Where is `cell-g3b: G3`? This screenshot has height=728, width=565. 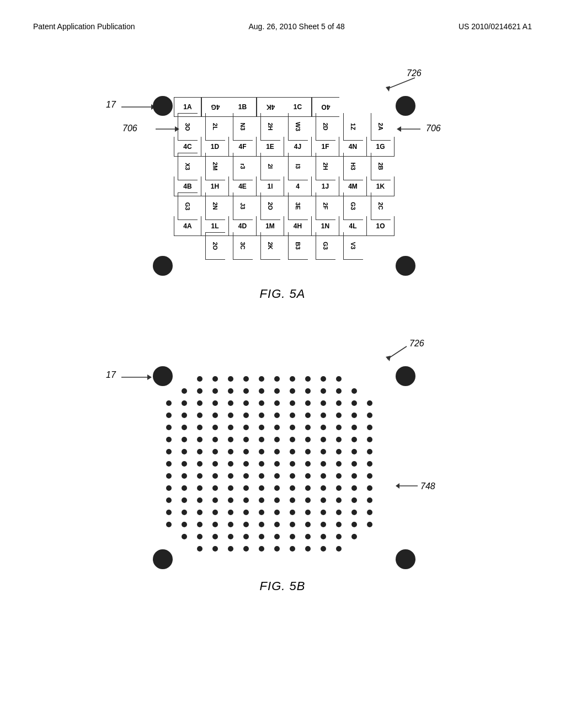 cell-g3b: G3 is located at coordinates (326, 246).